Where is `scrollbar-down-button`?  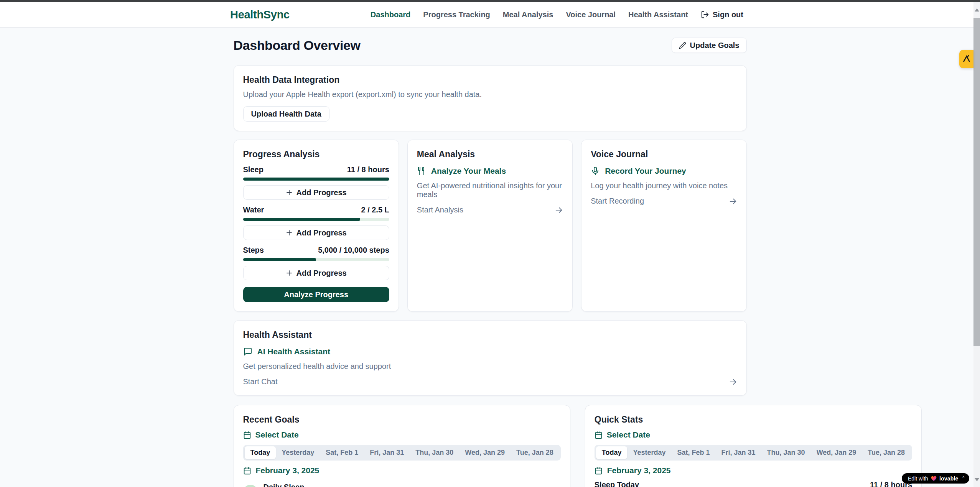
scrollbar-down-button is located at coordinates (977, 480).